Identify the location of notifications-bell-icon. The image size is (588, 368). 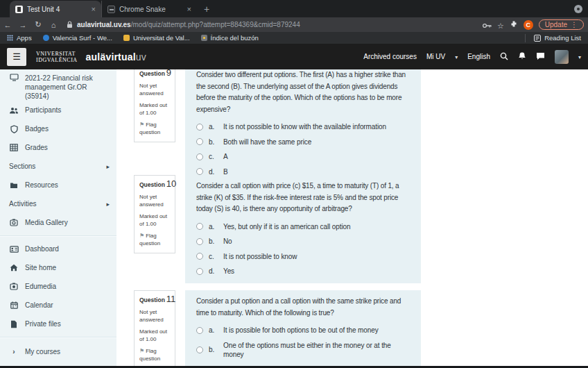
(522, 57).